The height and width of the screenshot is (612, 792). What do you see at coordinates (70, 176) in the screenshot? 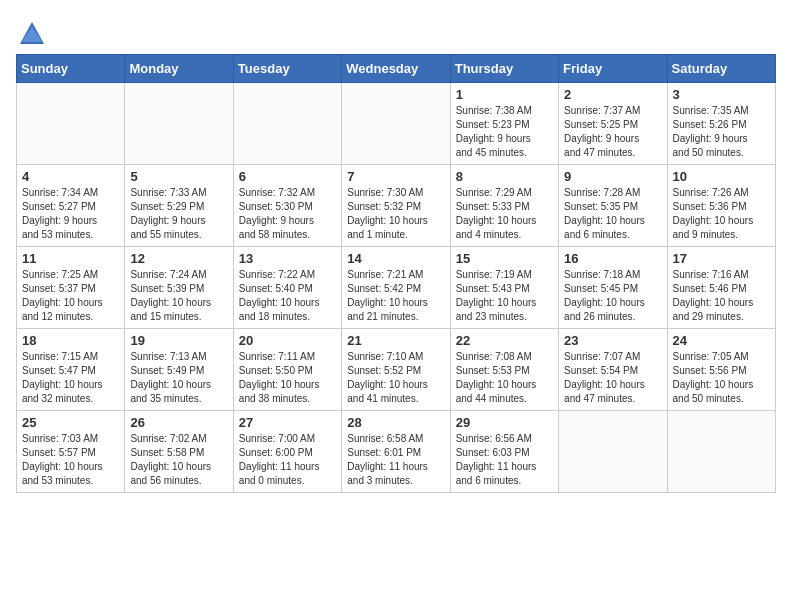
I see `day-number: 4` at bounding box center [70, 176].